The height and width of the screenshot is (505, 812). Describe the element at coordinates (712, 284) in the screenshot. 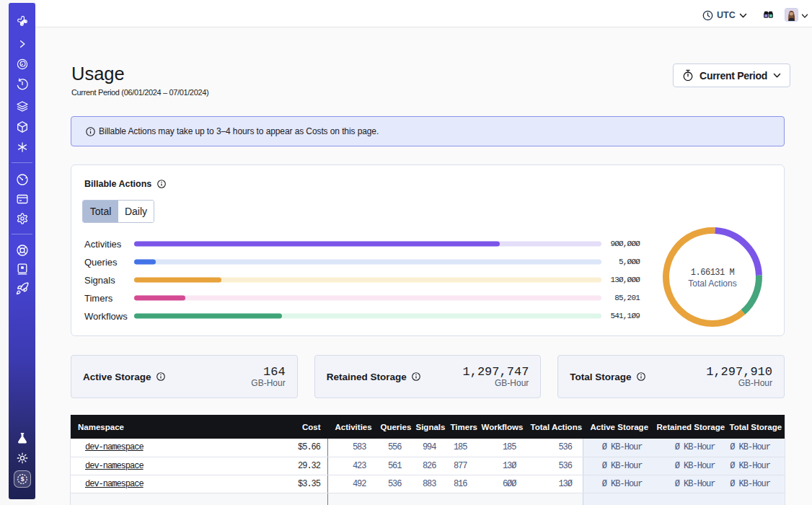

I see `svg-text: Total Actions` at that location.